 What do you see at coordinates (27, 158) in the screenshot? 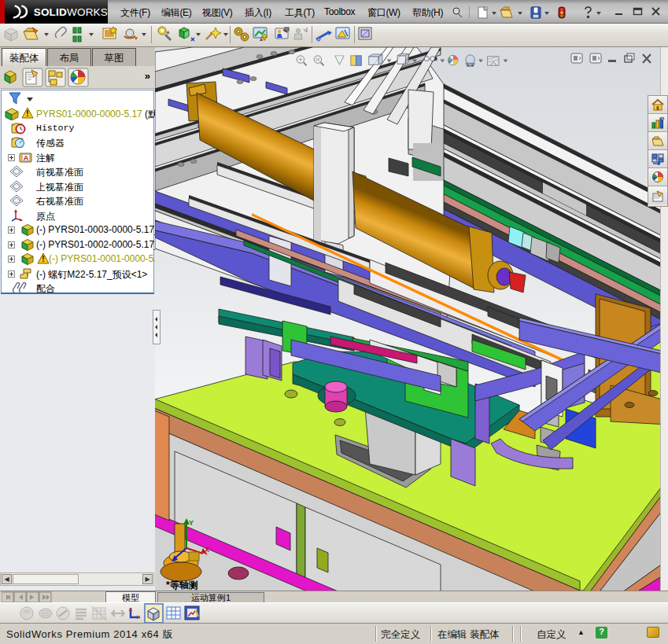
I see `svg-text: A` at bounding box center [27, 158].